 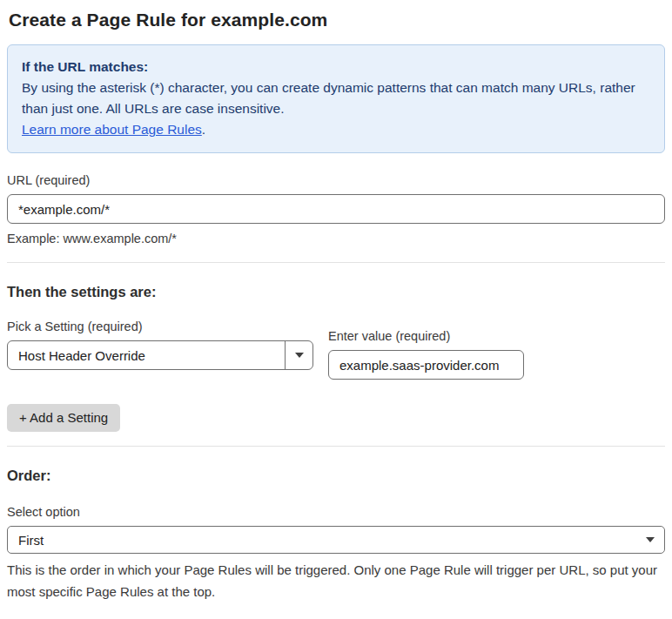 What do you see at coordinates (111, 129) in the screenshot?
I see `learn-more-link: Learn more about Page Rules` at bounding box center [111, 129].